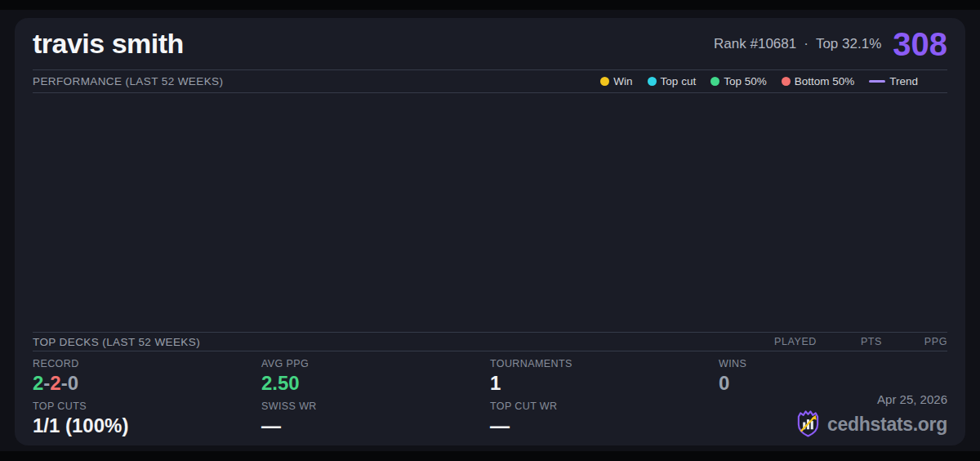 The height and width of the screenshot is (461, 980). Describe the element at coordinates (808, 425) in the screenshot. I see `cedhstats-shield-logo-icon` at that location.